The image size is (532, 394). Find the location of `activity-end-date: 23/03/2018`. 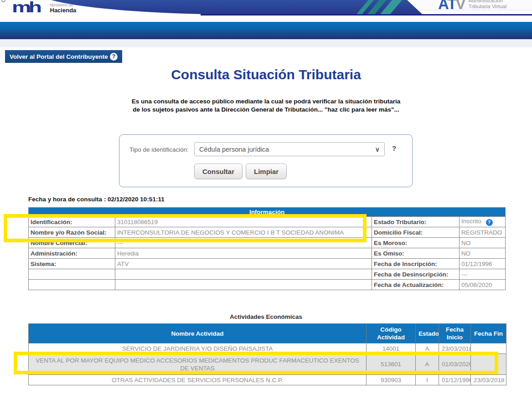

activity-end-date: 23/03/2018 is located at coordinates (489, 380).